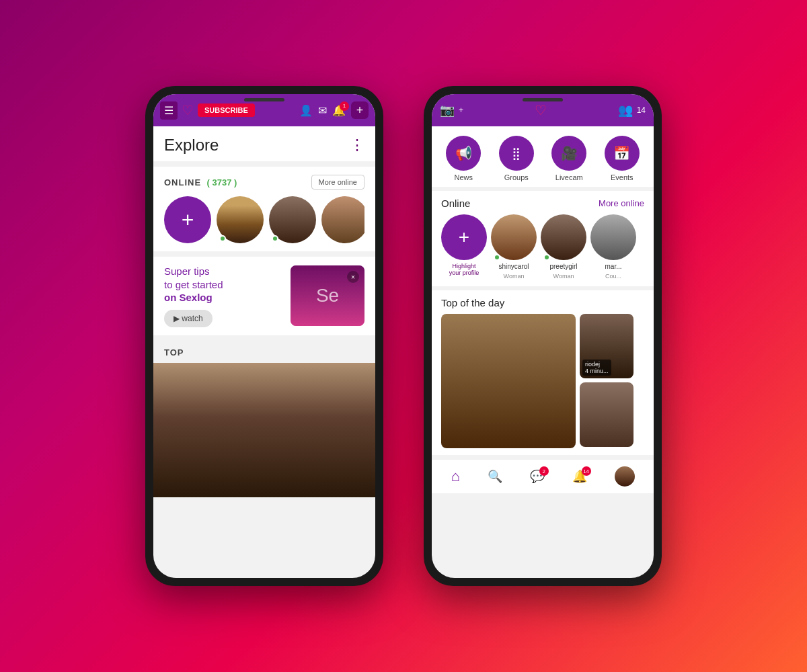  I want to click on right-avatar-preetygirl: preetygirl Woman, so click(564, 247).